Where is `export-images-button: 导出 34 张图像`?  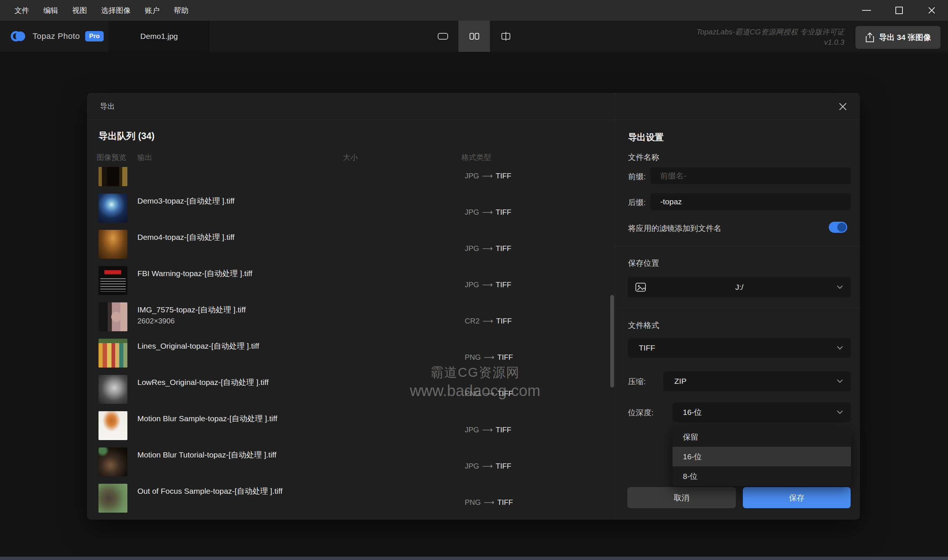 export-images-button: 导出 34 张图像 is located at coordinates (898, 37).